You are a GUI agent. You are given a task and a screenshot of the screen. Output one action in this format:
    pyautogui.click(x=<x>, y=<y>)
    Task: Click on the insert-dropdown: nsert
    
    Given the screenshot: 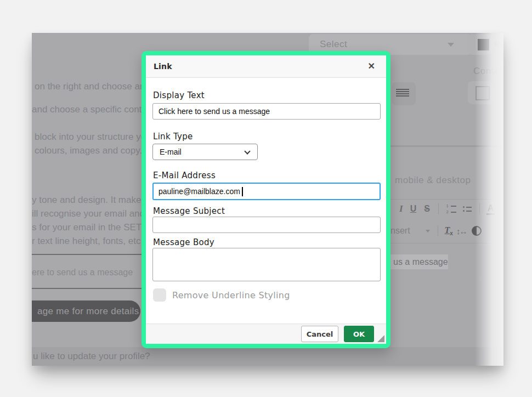 What is the action you would take?
    pyautogui.click(x=400, y=231)
    